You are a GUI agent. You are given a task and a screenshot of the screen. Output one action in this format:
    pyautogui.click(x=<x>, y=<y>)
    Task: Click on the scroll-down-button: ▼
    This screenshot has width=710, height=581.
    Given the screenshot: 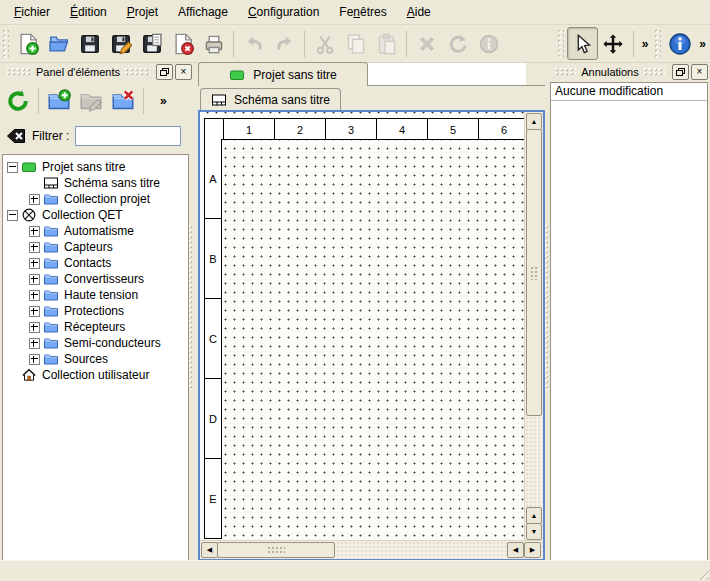 What is the action you would take?
    pyautogui.click(x=534, y=532)
    